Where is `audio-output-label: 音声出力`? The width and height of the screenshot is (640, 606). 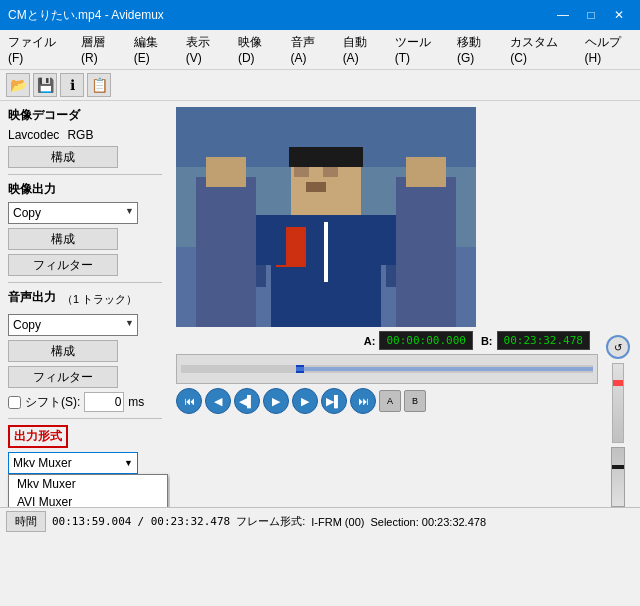
audio-output-label: 音声出力 is located at coordinates (32, 298).